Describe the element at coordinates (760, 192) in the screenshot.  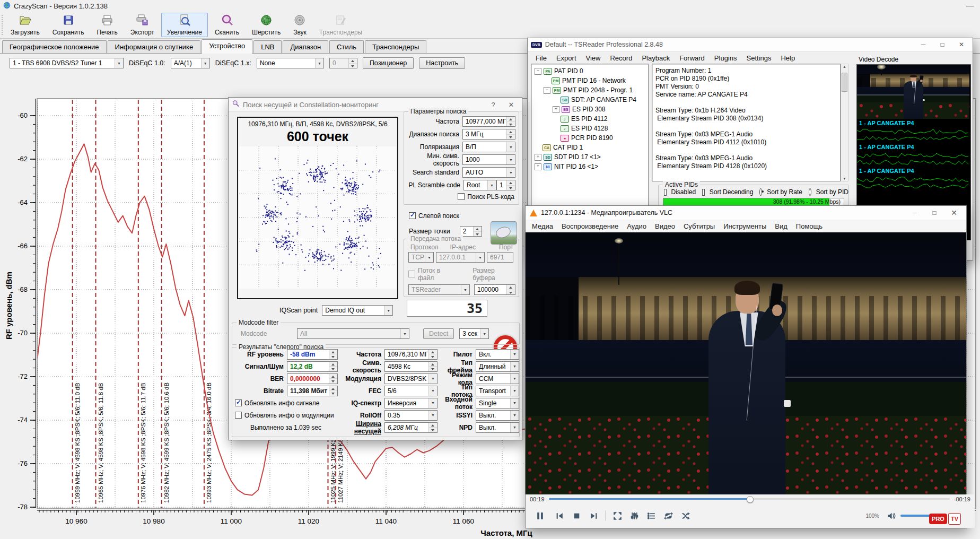
I see `sort-by-rate-radio` at that location.